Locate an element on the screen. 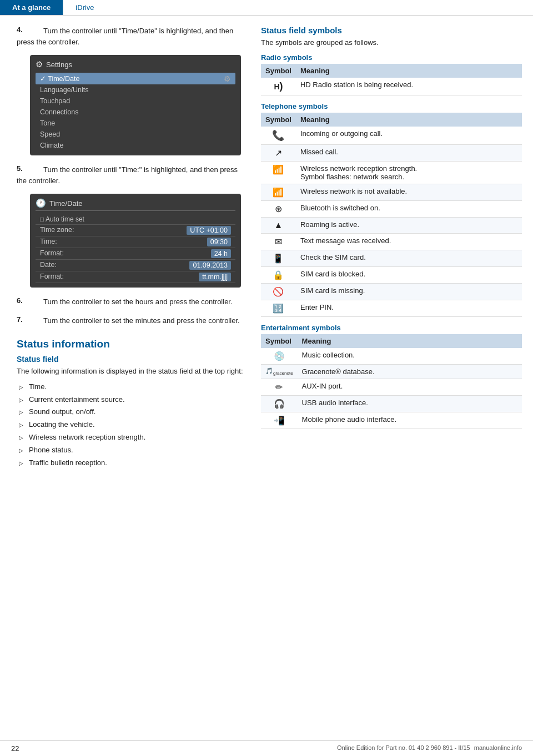  meaning-signal-strength: Wireless network reception strength.Symb… is located at coordinates (409, 173).